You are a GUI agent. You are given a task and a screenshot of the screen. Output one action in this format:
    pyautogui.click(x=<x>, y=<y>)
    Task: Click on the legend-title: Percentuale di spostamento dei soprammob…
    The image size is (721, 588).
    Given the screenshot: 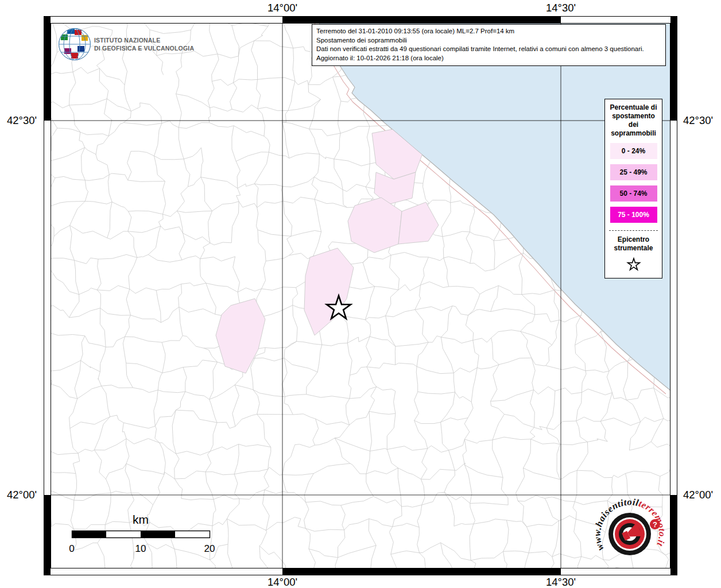 What is the action you would take?
    pyautogui.click(x=634, y=121)
    